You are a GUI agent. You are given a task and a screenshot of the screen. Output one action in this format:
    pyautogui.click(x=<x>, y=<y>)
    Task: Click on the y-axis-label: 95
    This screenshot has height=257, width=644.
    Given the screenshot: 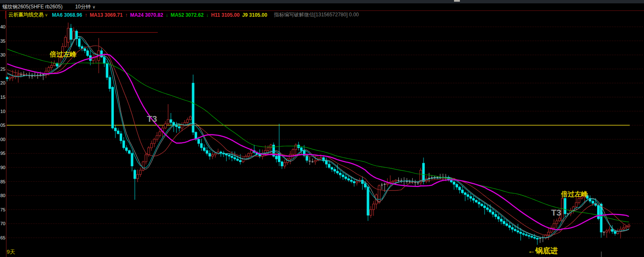 What is the action you would take?
    pyautogui.click(x=3, y=153)
    